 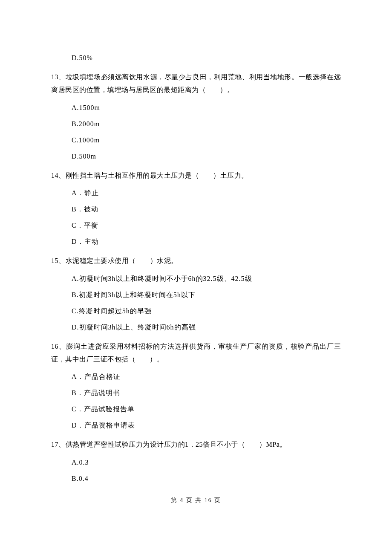 What do you see at coordinates (206, 209) in the screenshot?
I see `q14-option-b: B．被动` at bounding box center [206, 209].